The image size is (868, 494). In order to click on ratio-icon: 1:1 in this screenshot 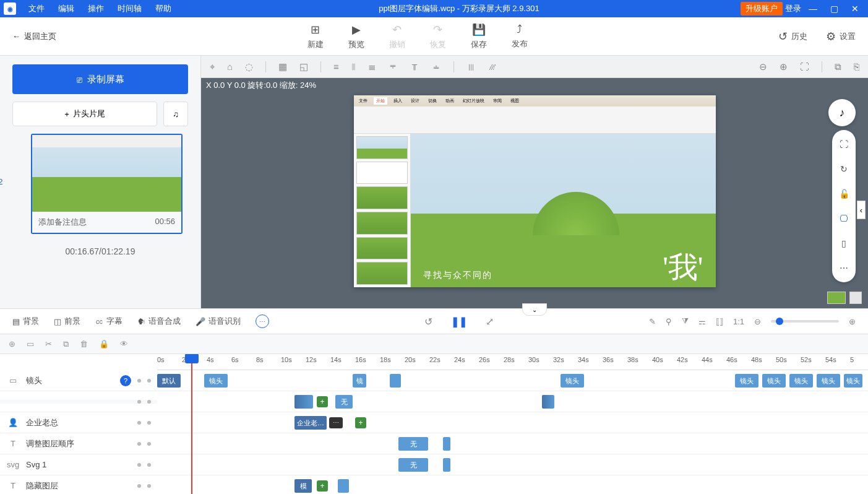, I will do `click(739, 322)`.